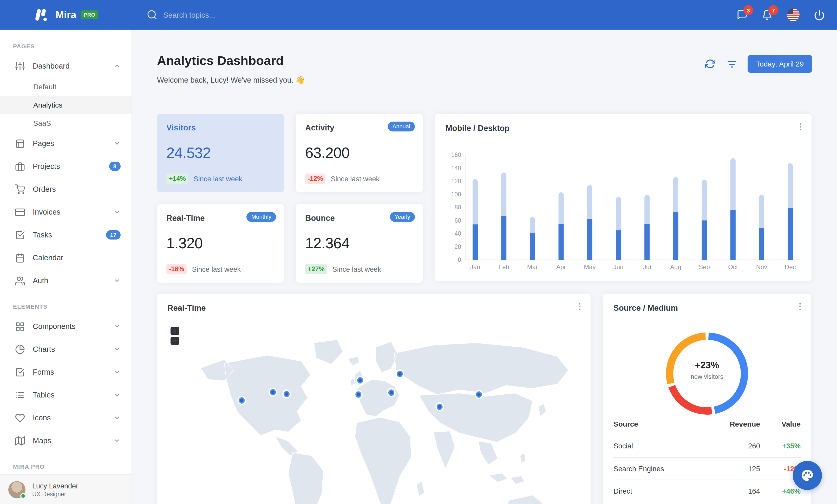  Describe the element at coordinates (440, 407) in the screenshot. I see `map-marker-delhi` at that location.